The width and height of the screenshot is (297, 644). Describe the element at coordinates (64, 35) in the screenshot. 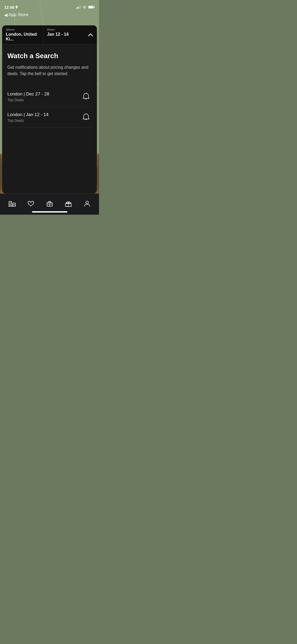

I see `when-section: When: Jan 12 - 14` at that location.